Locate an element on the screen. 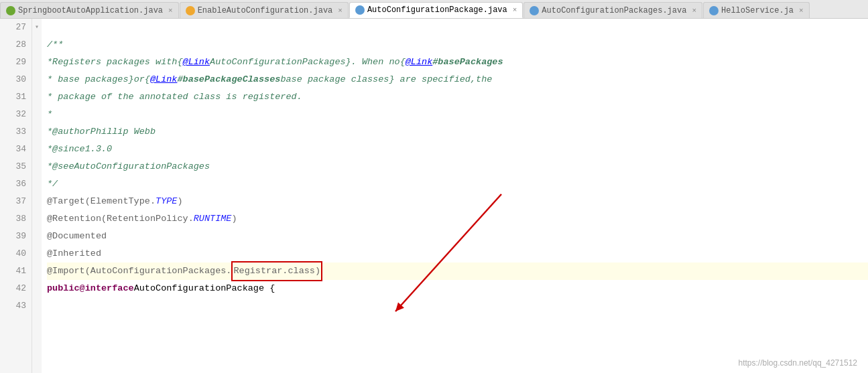  line-number: 31 is located at coordinates (13, 97).